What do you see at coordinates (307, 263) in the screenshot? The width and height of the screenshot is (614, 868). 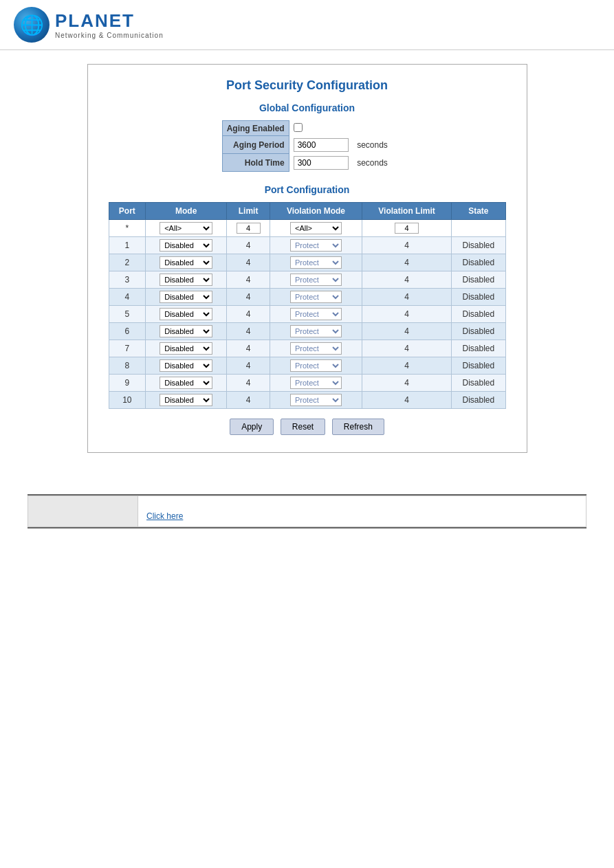 I see `table-row: 2DisabledMAC Limit4ProtectRestrictShutdo…` at bounding box center [307, 263].